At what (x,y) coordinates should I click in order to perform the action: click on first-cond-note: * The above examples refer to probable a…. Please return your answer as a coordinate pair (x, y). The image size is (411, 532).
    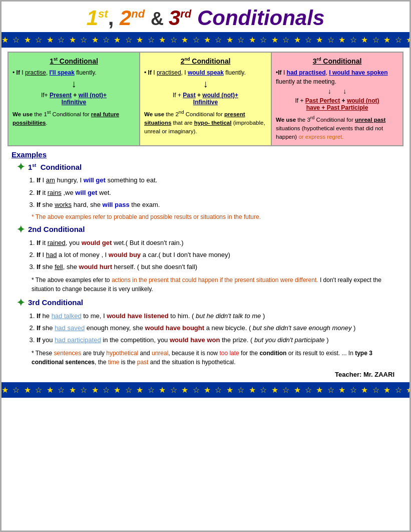
    Looking at the image, I should click on (215, 217).